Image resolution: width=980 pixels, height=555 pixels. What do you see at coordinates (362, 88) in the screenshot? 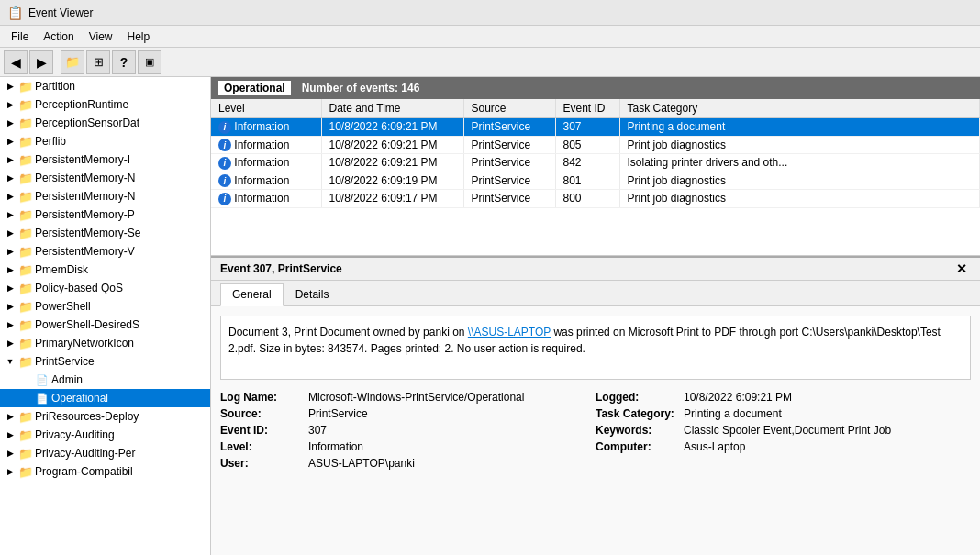
I see `event-count: Number of events: 146` at bounding box center [362, 88].